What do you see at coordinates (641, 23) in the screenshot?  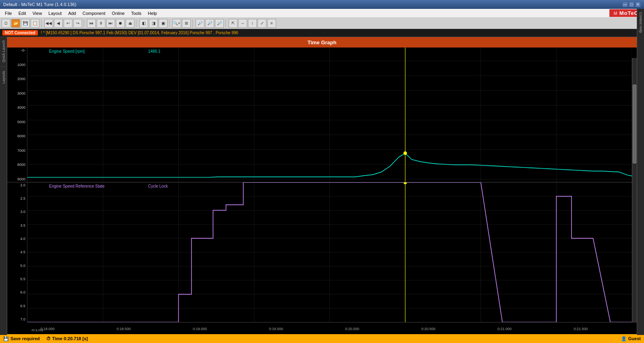 I see `context-help-label: Context Help` at bounding box center [641, 23].